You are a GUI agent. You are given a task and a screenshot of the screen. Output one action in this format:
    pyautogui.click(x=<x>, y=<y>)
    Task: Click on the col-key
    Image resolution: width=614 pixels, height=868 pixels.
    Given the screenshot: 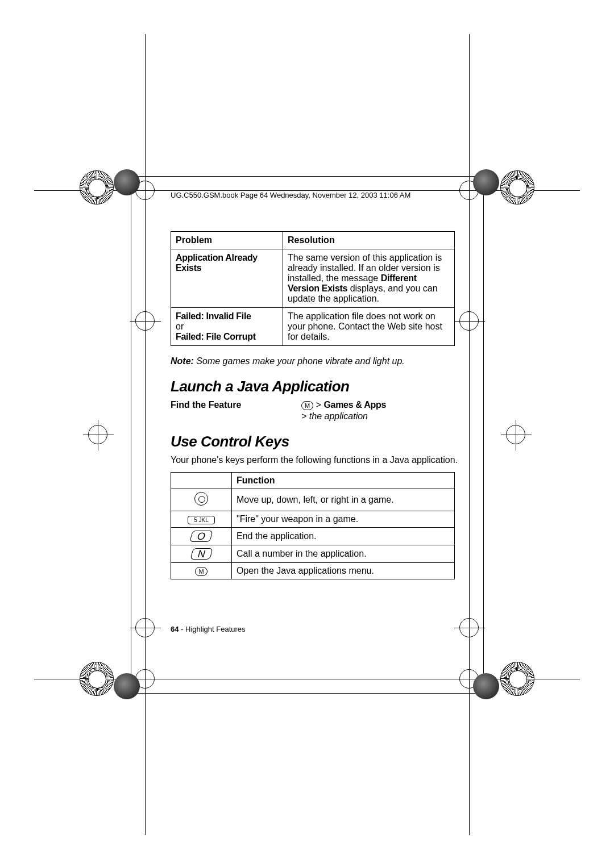 What is the action you would take?
    pyautogui.click(x=201, y=481)
    